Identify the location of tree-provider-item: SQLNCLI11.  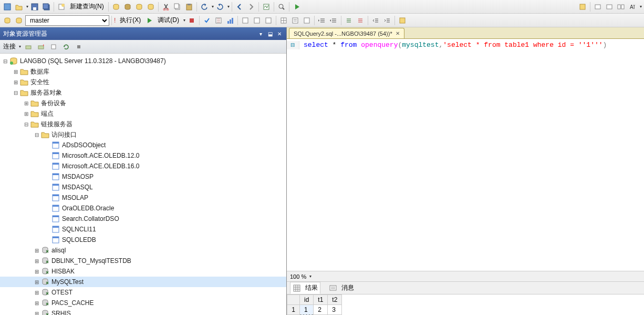
(143, 229).